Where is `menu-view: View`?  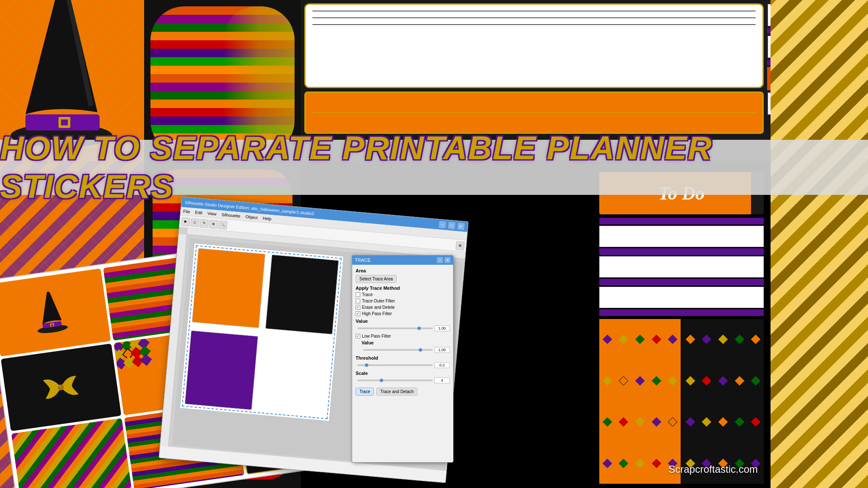 menu-view: View is located at coordinates (212, 214).